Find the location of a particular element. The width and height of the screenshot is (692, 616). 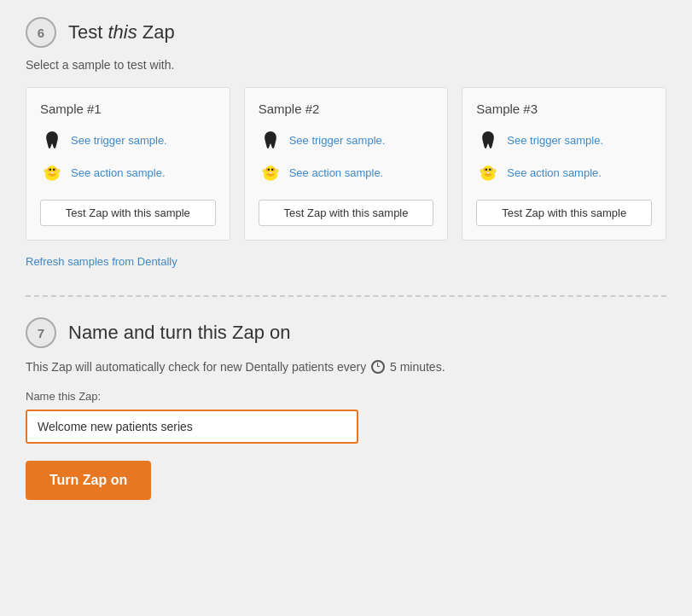

sample-1-trigger-row: See trigger sample. is located at coordinates (128, 140).